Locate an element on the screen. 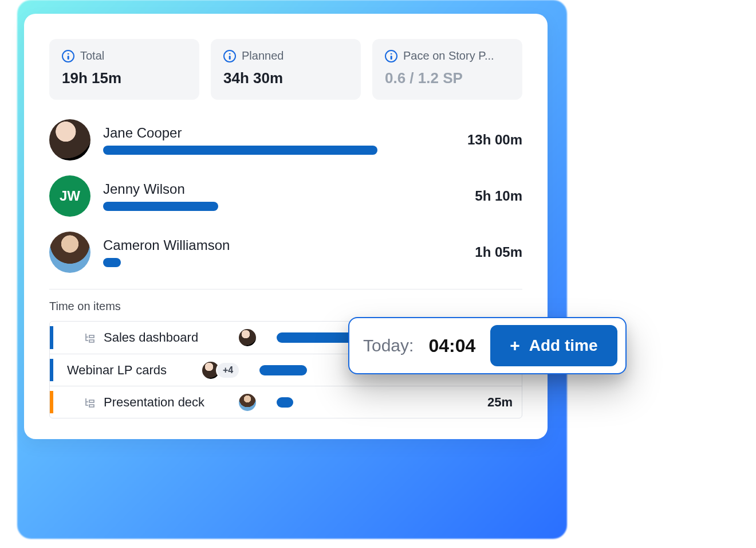 Image resolution: width=756 pixels, height=548 pixels. stat-label: Pace on Story P... is located at coordinates (449, 56).